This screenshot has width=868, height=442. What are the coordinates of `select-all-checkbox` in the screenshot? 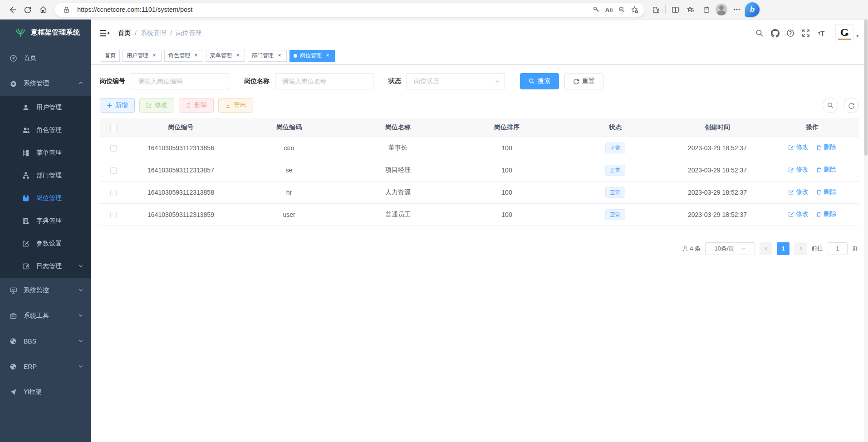 It's located at (113, 128).